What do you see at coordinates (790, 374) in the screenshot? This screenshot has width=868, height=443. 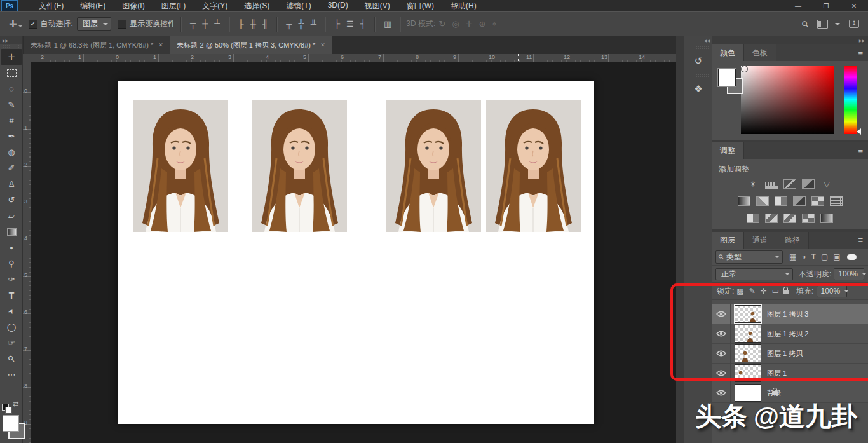 I see `layer-row-1: 图层 1` at bounding box center [790, 374].